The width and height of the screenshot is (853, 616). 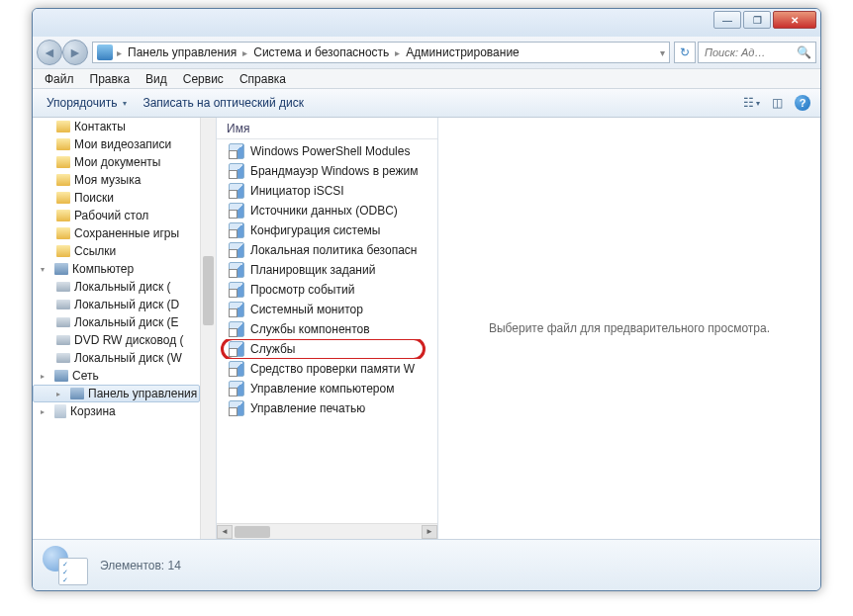 What do you see at coordinates (327, 389) in the screenshot?
I see `file-item: Управление компьютером` at bounding box center [327, 389].